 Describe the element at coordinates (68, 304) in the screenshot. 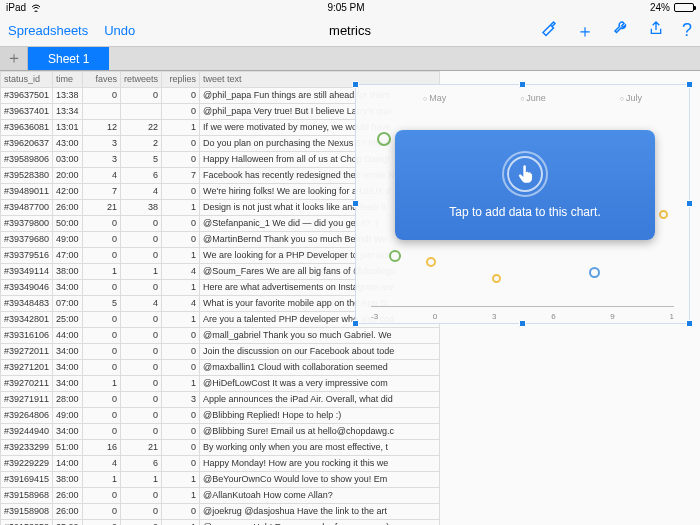

I see `cell-time: 07:00` at that location.